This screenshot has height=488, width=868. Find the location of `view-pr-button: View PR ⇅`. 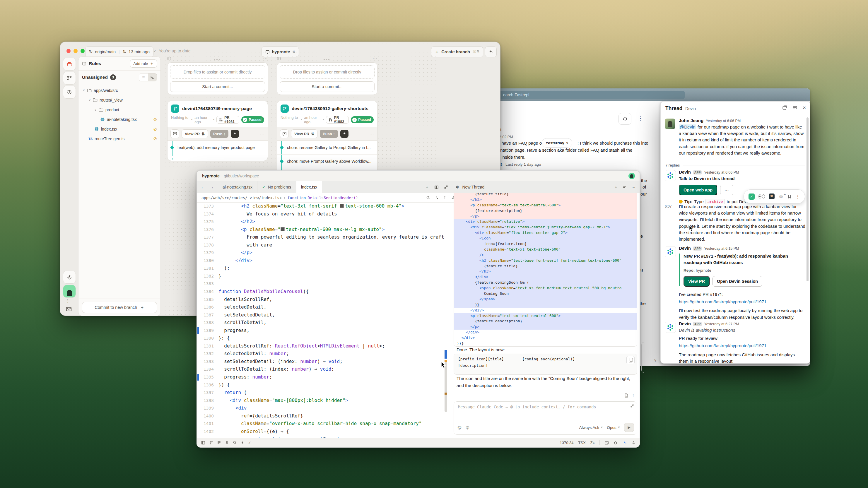

view-pr-button: View PR ⇅ is located at coordinates (304, 134).